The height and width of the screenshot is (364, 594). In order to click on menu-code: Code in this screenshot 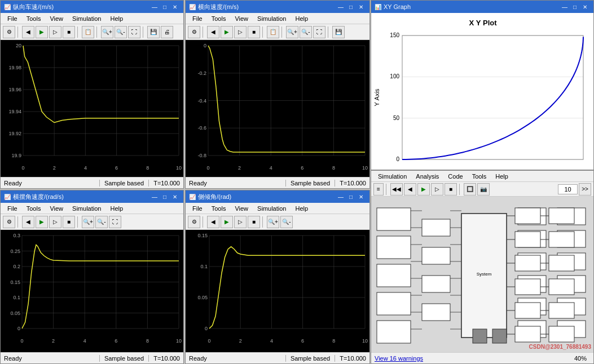, I will do `click(455, 176)`.